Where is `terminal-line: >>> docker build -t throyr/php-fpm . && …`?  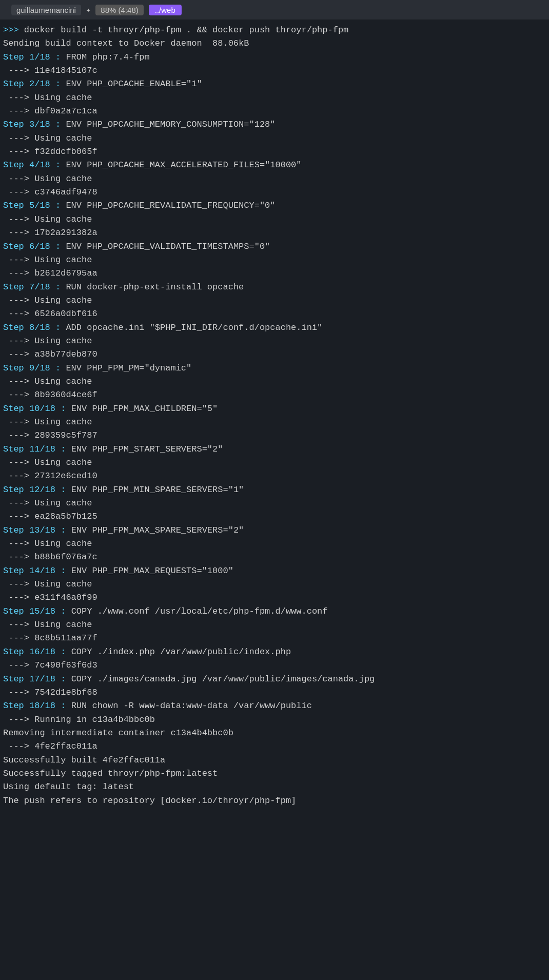 terminal-line: >>> docker build -t throyr/php-fpm . && … is located at coordinates (274, 30).